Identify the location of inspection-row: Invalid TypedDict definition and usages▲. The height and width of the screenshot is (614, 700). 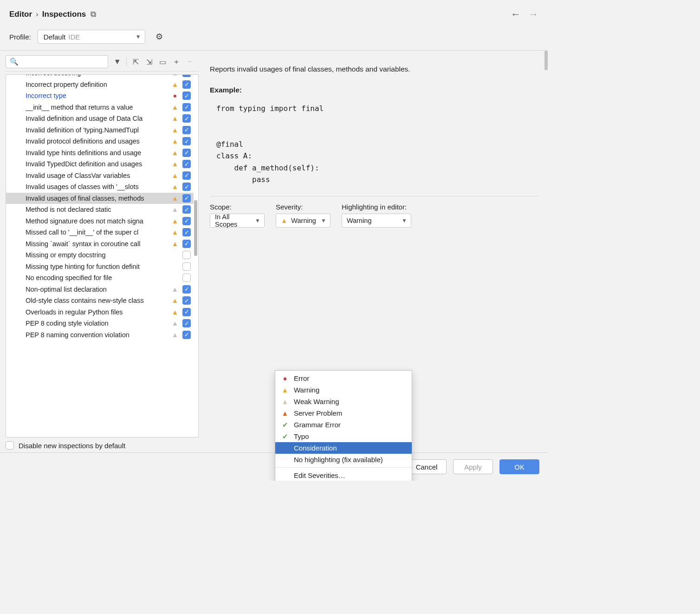
(100, 164).